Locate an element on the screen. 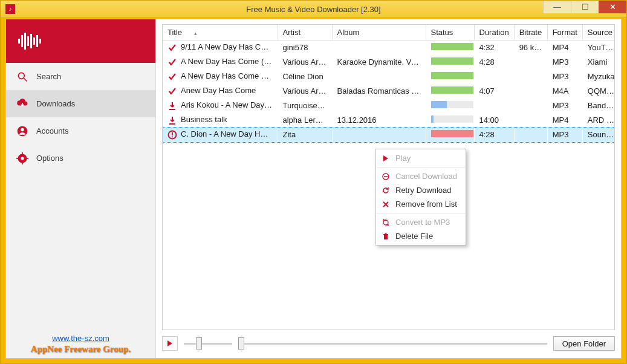 The image size is (627, 364). open-folder-button: Open Folder is located at coordinates (584, 343).